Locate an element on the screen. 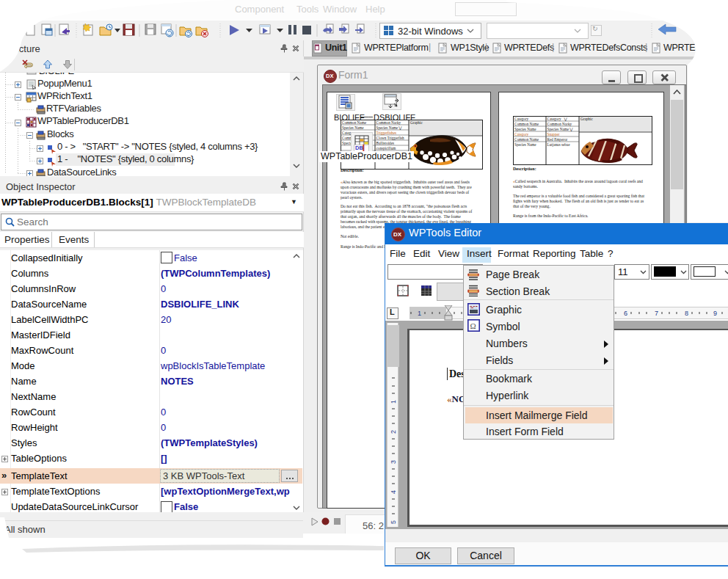 The image size is (728, 579). svg-text: 8 is located at coordinates (687, 313).